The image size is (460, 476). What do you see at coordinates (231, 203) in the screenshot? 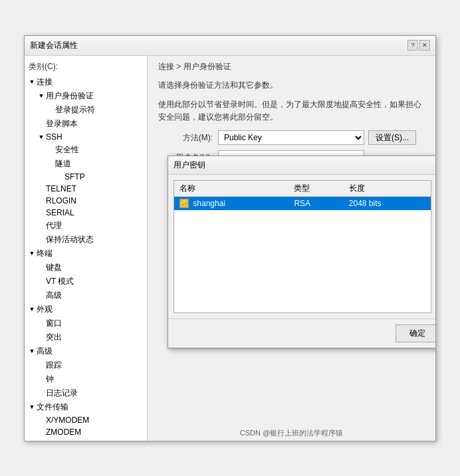
I see `key-name-cell: 🔑 shanghai` at bounding box center [231, 203].